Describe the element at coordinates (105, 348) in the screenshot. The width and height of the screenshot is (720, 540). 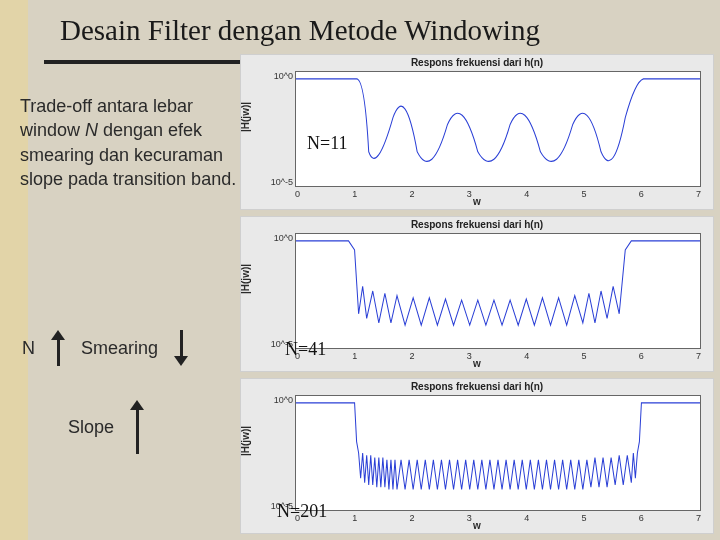
I see `arrow-row-1: N Smearing` at that location.